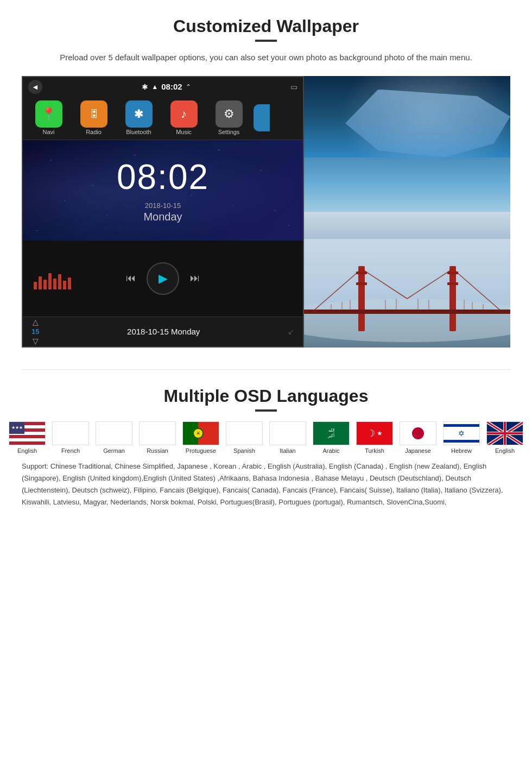 The width and height of the screenshot is (532, 770). I want to click on app-music: ♪ Music, so click(183, 118).